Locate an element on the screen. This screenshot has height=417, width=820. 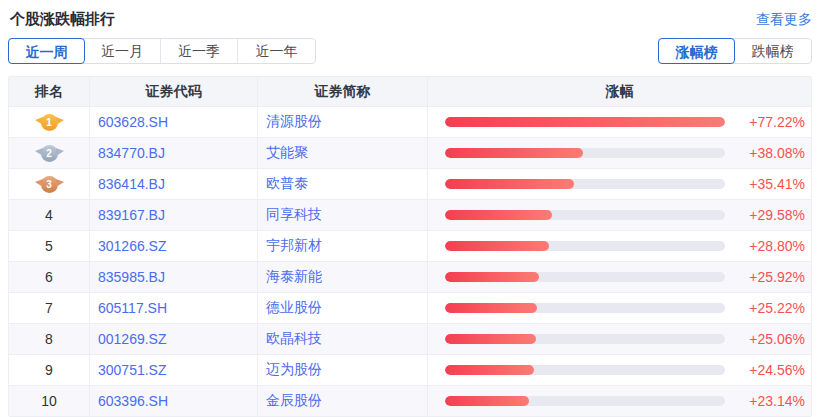
gain-percent: +77.22% is located at coordinates (769, 122).